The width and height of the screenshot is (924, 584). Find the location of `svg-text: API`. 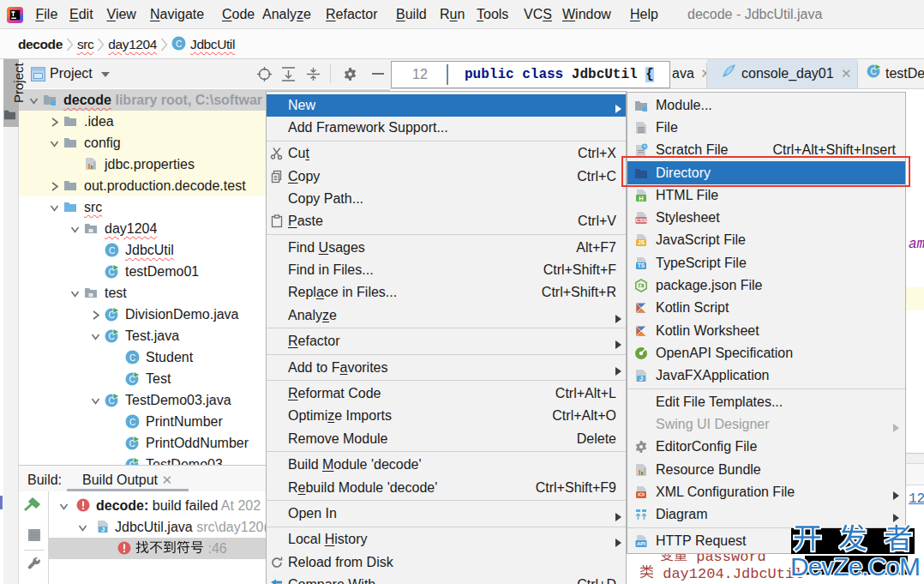

svg-text: API is located at coordinates (641, 544).